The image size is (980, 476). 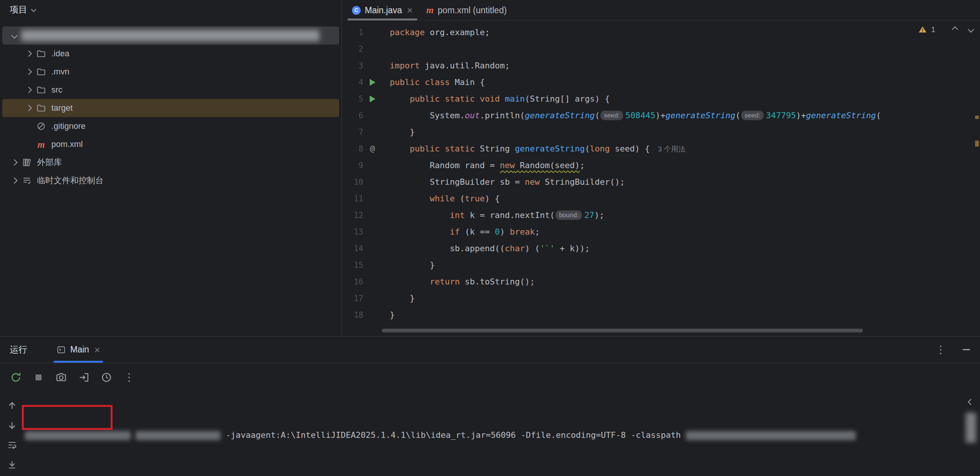 I want to click on token: 347795, so click(x=781, y=116).